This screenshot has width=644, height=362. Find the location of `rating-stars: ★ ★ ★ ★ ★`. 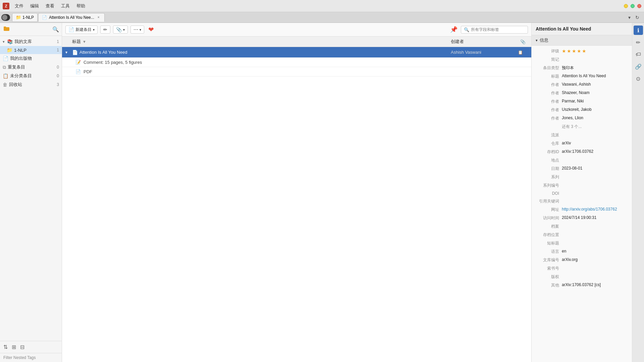

rating-stars: ★ ★ ★ ★ ★ is located at coordinates (574, 51).